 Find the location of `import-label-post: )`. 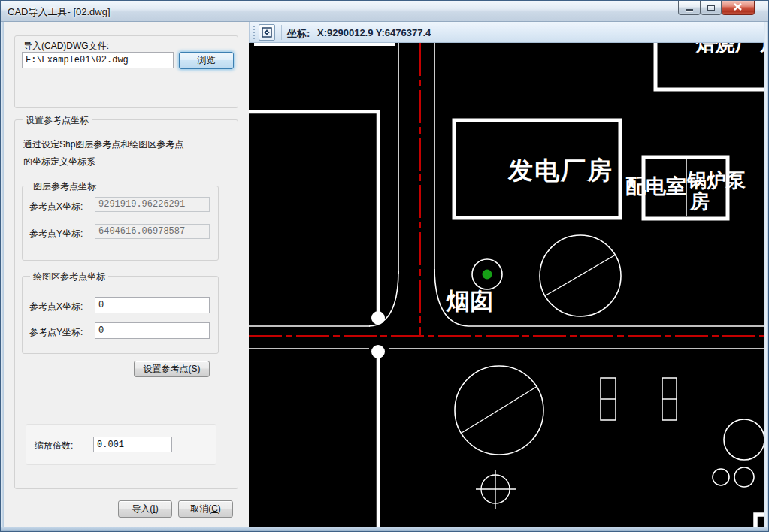

import-label-post: ) is located at coordinates (157, 509).